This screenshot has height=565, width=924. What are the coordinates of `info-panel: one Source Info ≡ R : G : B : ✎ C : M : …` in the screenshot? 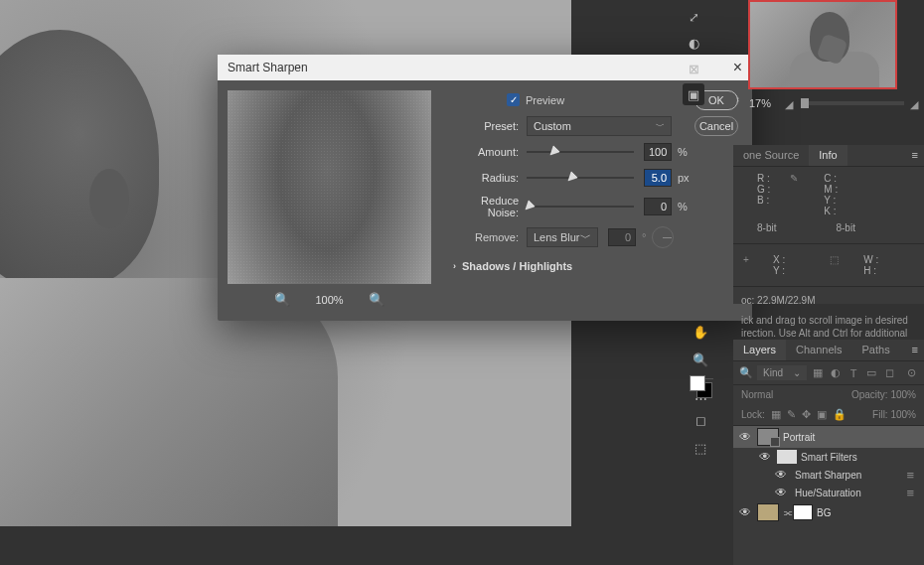 It's located at (829, 224).